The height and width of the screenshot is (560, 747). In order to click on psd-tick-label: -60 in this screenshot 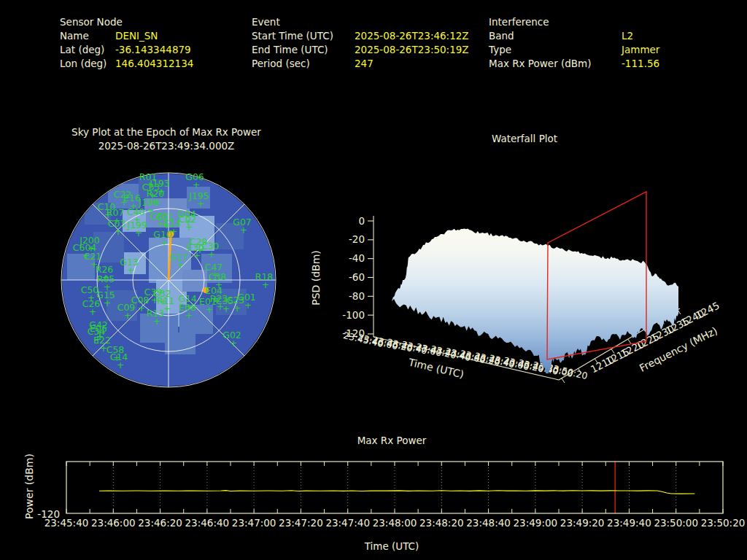, I will do `click(357, 277)`.